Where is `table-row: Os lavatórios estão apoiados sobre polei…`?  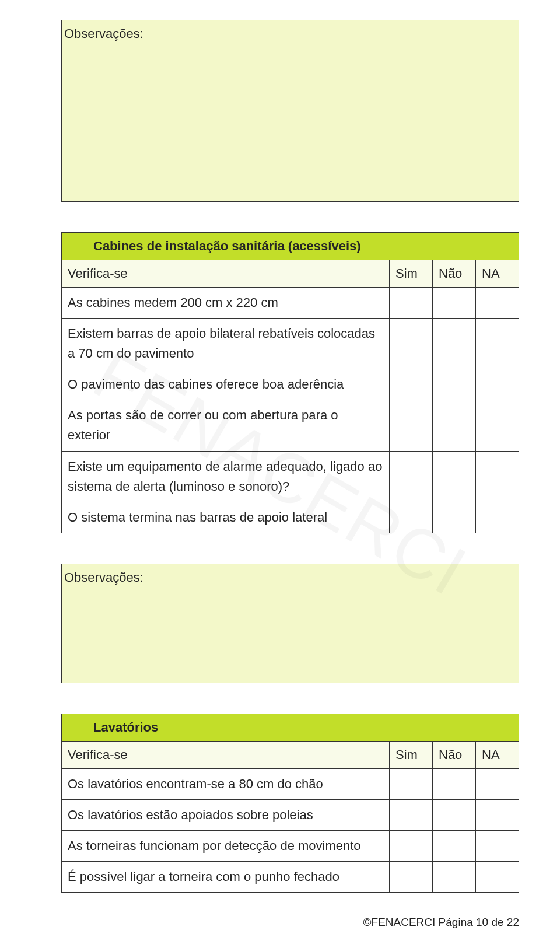 table-row: Os lavatórios estão apoiados sobre polei… is located at coordinates (290, 814).